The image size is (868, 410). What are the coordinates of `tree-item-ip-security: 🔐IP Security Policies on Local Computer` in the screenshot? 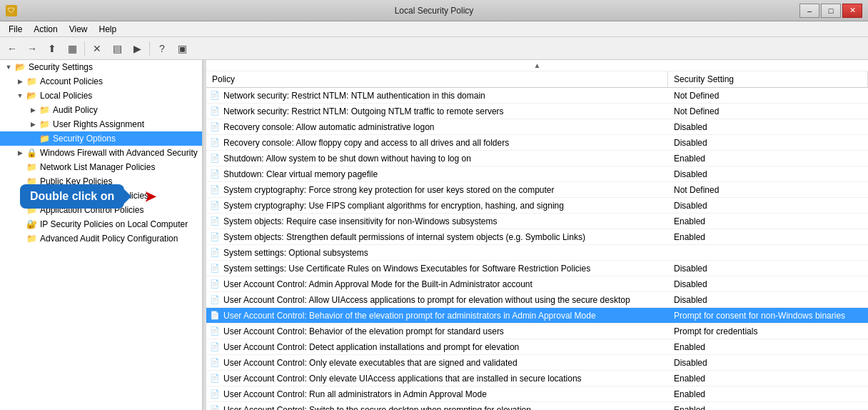 It's located at (101, 224).